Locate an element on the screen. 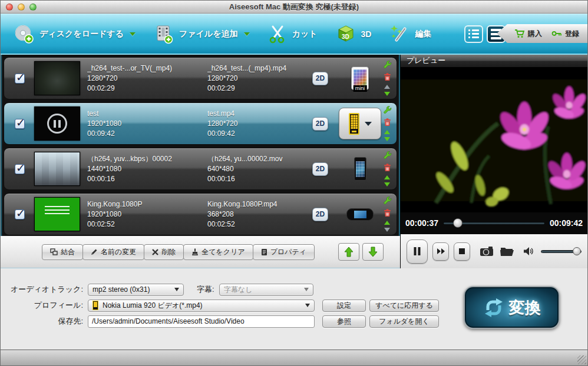 Image resolution: width=588 pixels, height=366 pixels. settings-button: 設定 is located at coordinates (344, 306).